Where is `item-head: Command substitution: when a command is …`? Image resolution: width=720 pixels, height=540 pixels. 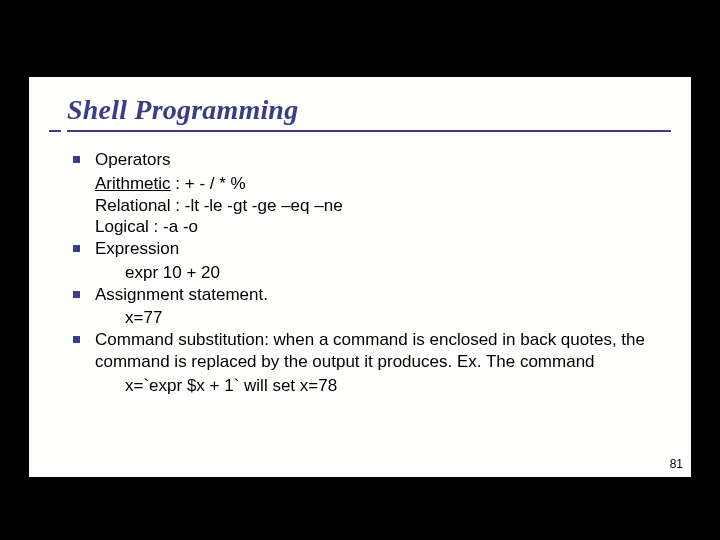 item-head: Command substitution: when a command is … is located at coordinates (370, 350).